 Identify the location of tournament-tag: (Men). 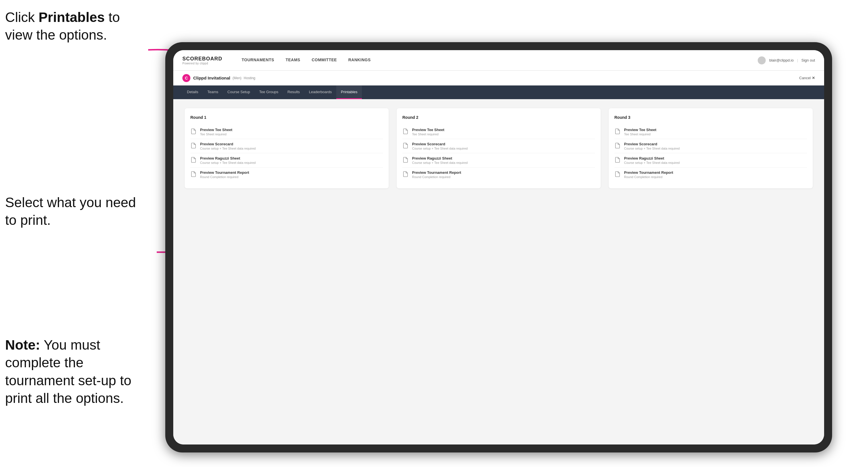
(237, 78).